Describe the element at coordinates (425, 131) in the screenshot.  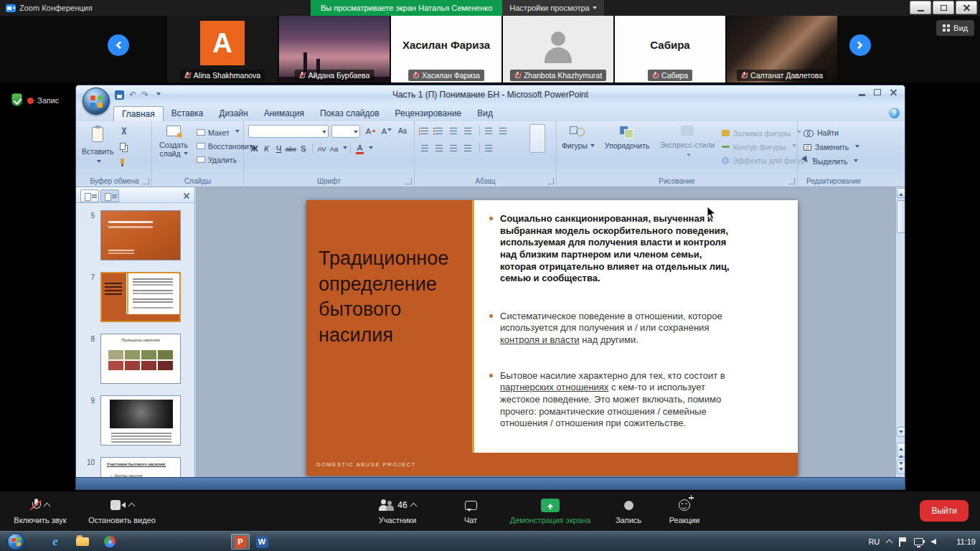
I see `bullets-button` at that location.